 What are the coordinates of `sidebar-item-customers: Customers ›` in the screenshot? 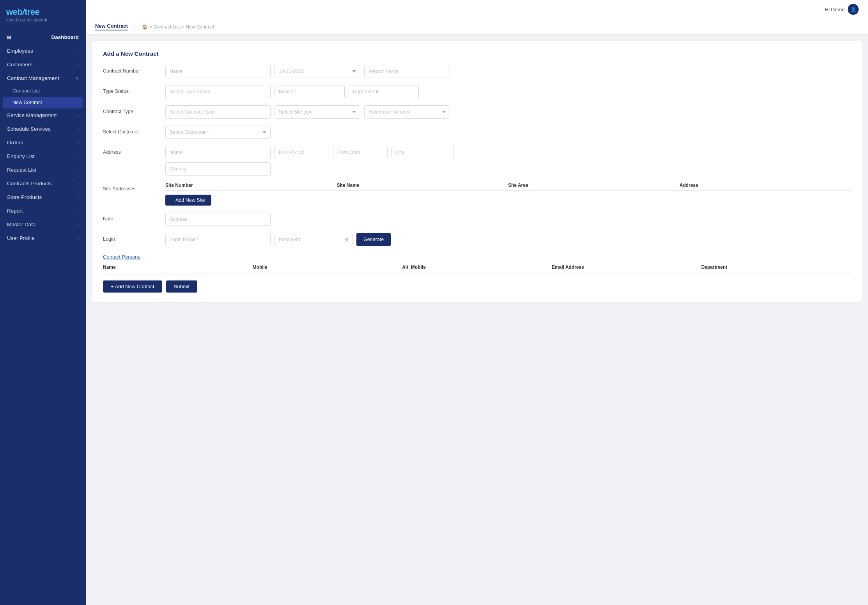 It's located at (43, 65).